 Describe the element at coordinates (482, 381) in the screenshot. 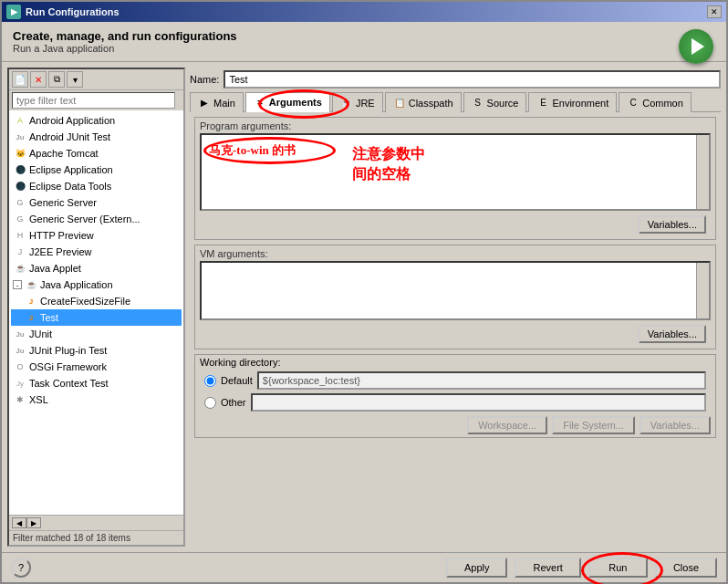

I see `default-dir-input` at that location.